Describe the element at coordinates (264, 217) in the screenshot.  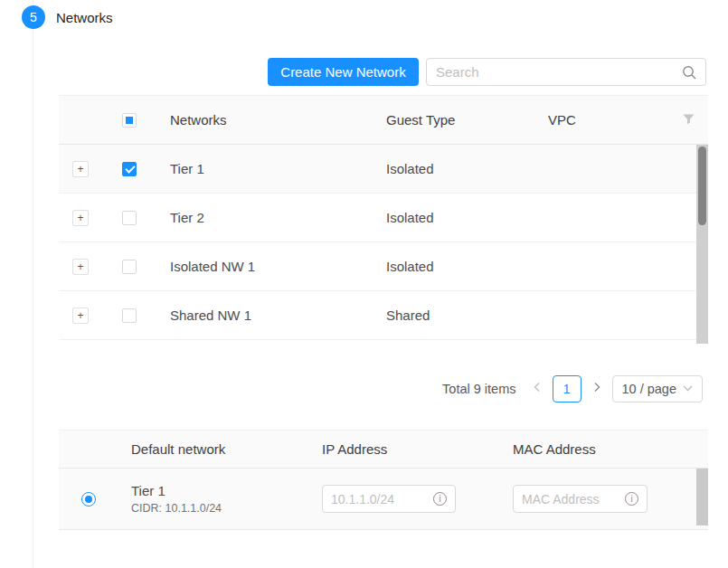
I see `network-name: Tier 2` at that location.